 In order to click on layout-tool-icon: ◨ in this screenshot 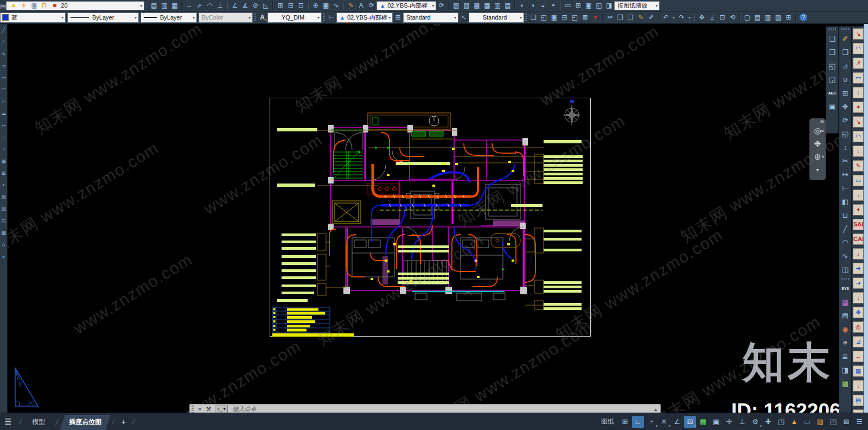, I will do `click(845, 370)`.